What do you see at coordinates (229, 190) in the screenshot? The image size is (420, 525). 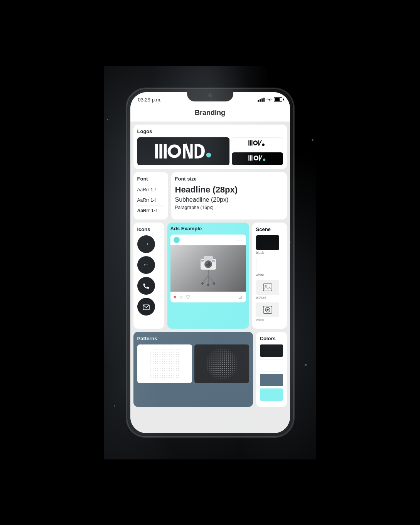 I see `headline-text: Headline (28px)` at bounding box center [229, 190].